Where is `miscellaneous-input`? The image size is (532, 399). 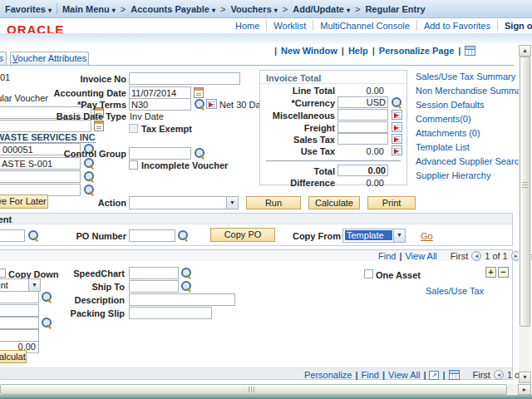 miscellaneous-input is located at coordinates (362, 115).